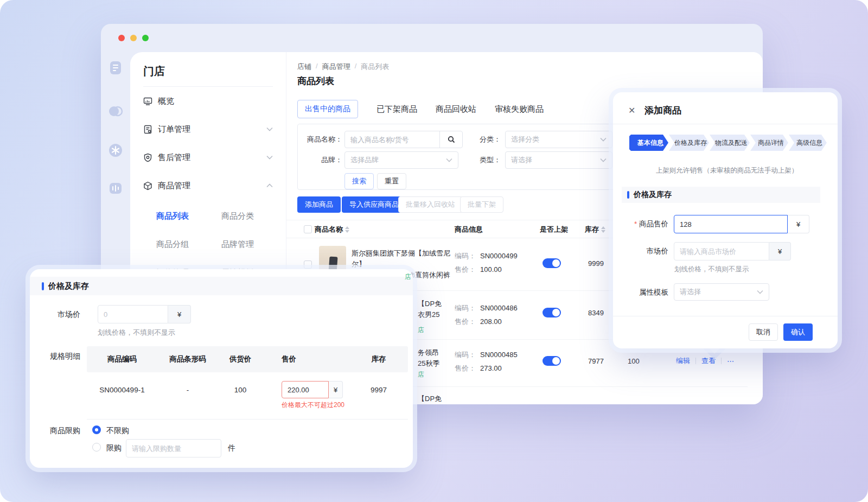  What do you see at coordinates (408, 277) in the screenshot?
I see `store-tag: 店` at bounding box center [408, 277].